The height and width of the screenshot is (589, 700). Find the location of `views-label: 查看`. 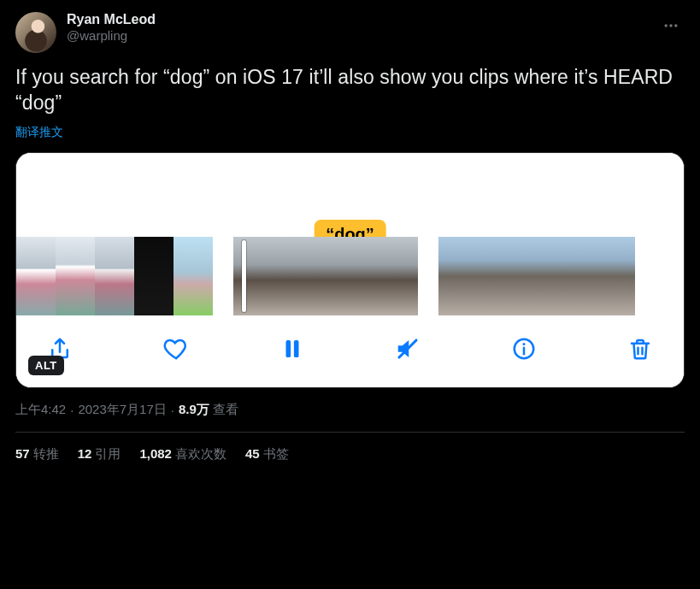

views-label: 查看 is located at coordinates (226, 410).